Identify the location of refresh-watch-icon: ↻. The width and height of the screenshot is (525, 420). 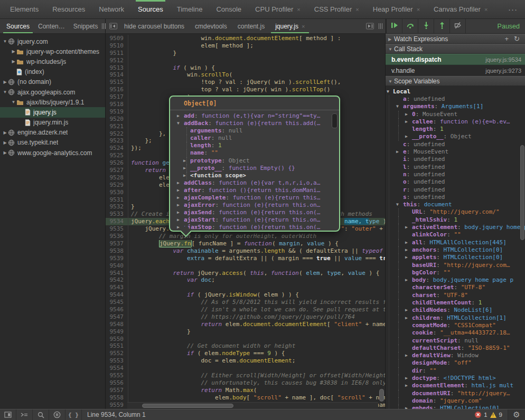
(517, 39).